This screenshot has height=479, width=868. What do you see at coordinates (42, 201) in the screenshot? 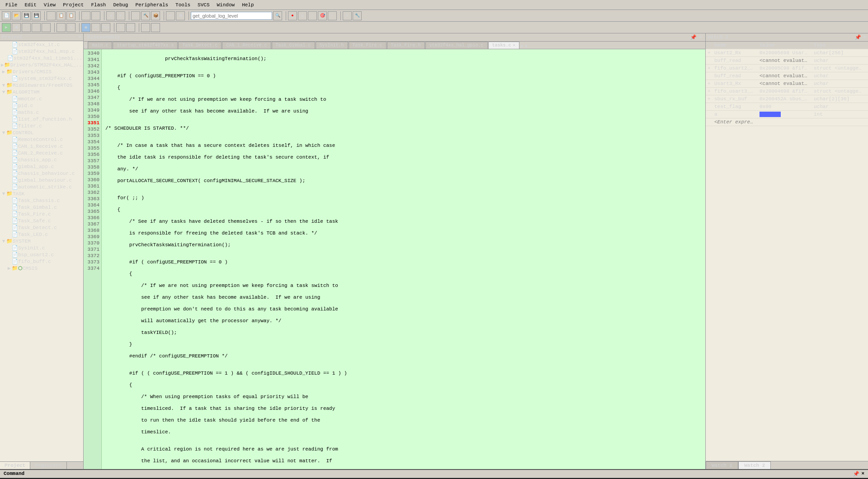
I see `tree-item-task-chassis: 📄 Task_Chassis.c` at bounding box center [42, 201].